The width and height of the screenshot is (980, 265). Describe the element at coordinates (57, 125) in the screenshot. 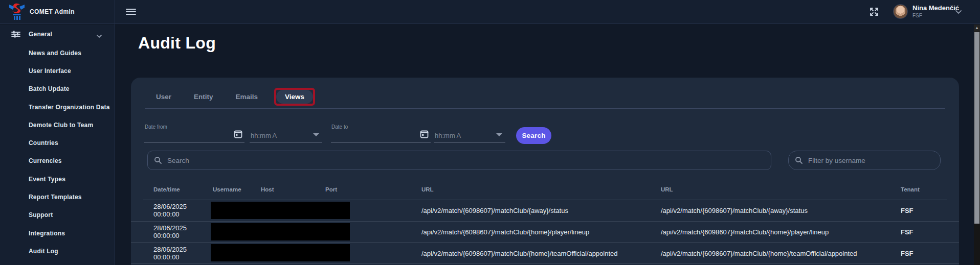

I see `sidebar-item: Demote Club to Team` at that location.